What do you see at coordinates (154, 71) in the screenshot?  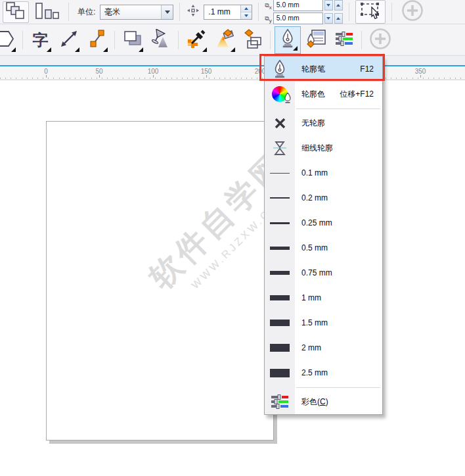 I see `ruler-tick-label: 100` at bounding box center [154, 71].